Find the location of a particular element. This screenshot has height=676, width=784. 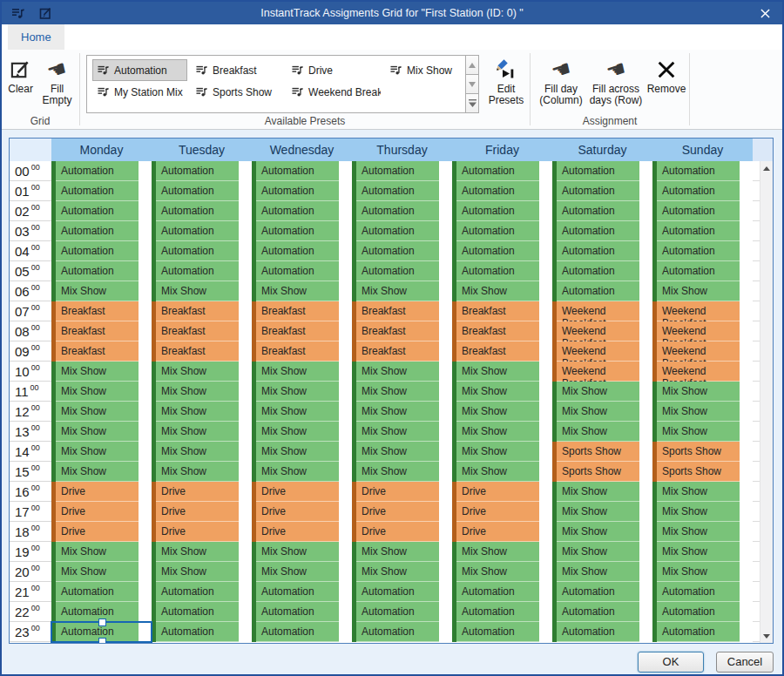

day-header: Sunday is located at coordinates (702, 150).